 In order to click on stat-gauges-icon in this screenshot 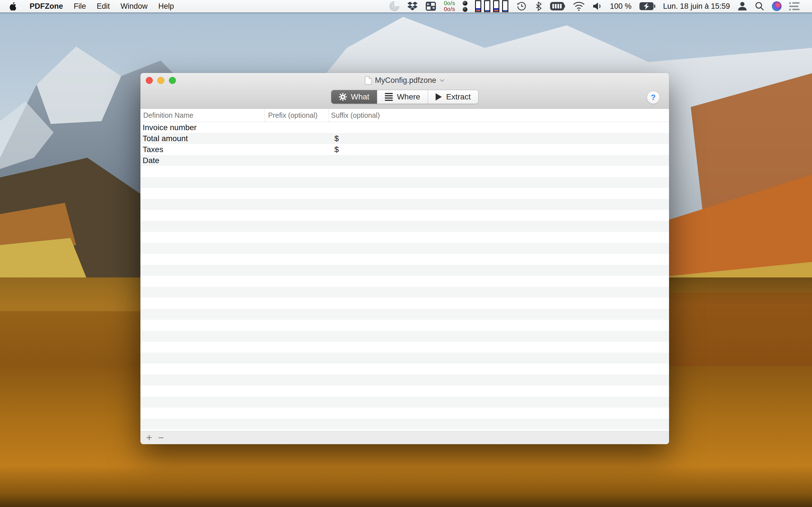, I will do `click(492, 6)`.